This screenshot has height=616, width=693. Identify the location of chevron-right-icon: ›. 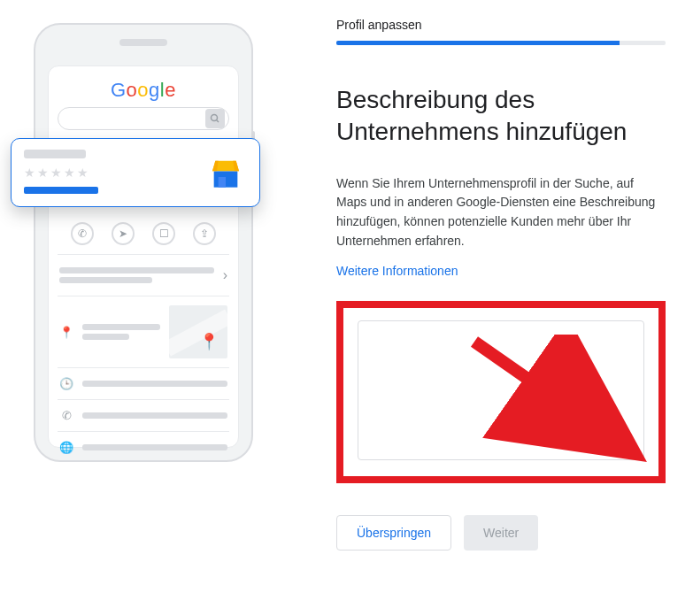
(225, 275).